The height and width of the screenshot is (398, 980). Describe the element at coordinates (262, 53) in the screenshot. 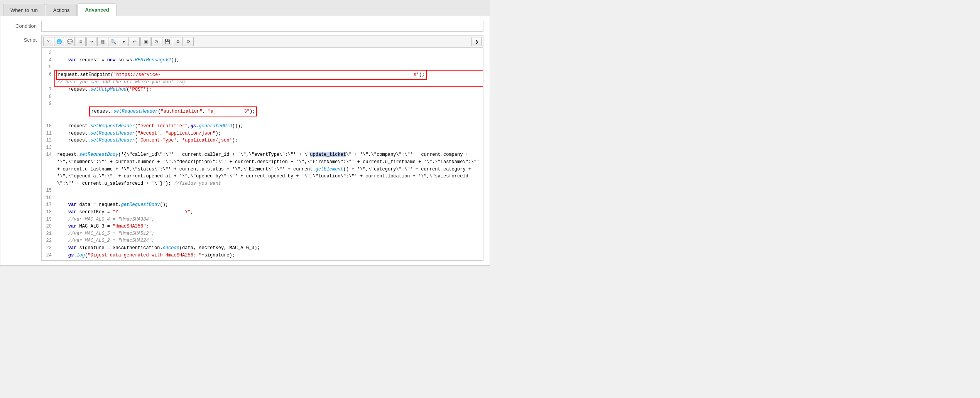

I see `code-line-3: 3` at that location.